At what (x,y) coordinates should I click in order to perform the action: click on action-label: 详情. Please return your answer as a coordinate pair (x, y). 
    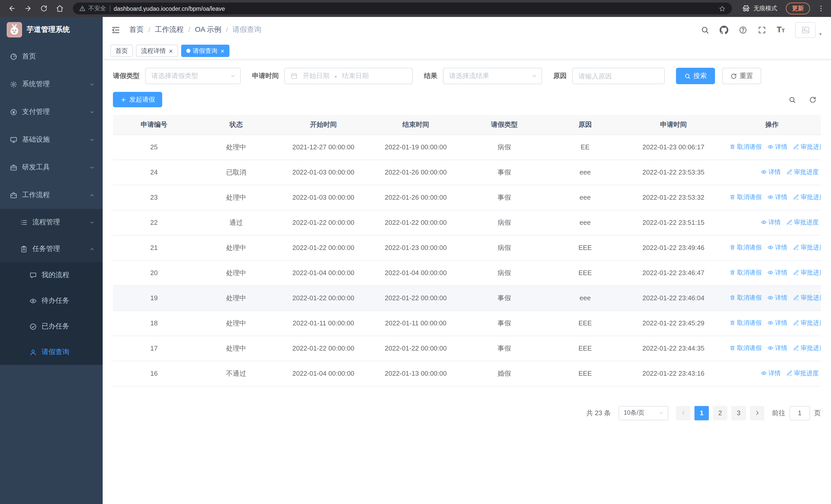
    Looking at the image, I should click on (774, 223).